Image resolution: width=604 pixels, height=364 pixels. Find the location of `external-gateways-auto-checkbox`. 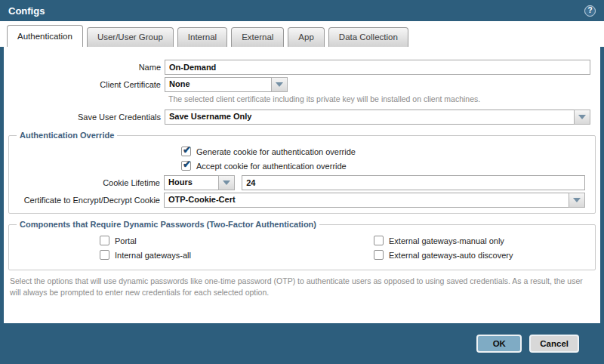

external-gateways-auto-checkbox is located at coordinates (379, 255).